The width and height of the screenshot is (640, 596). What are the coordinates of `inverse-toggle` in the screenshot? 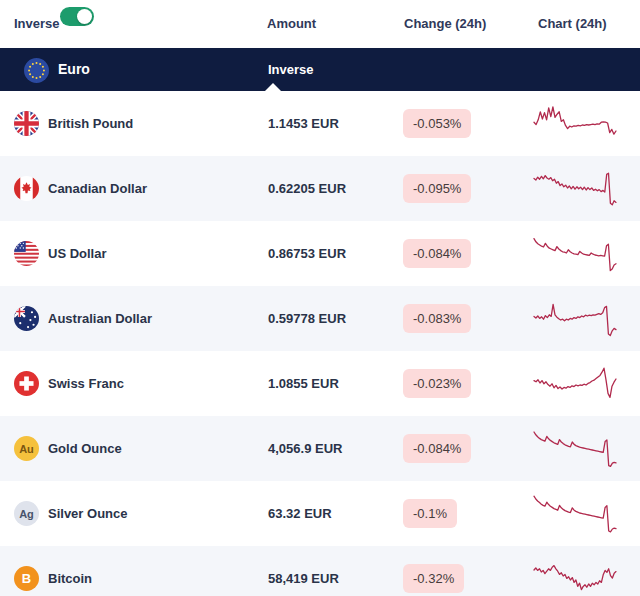 It's located at (77, 16).